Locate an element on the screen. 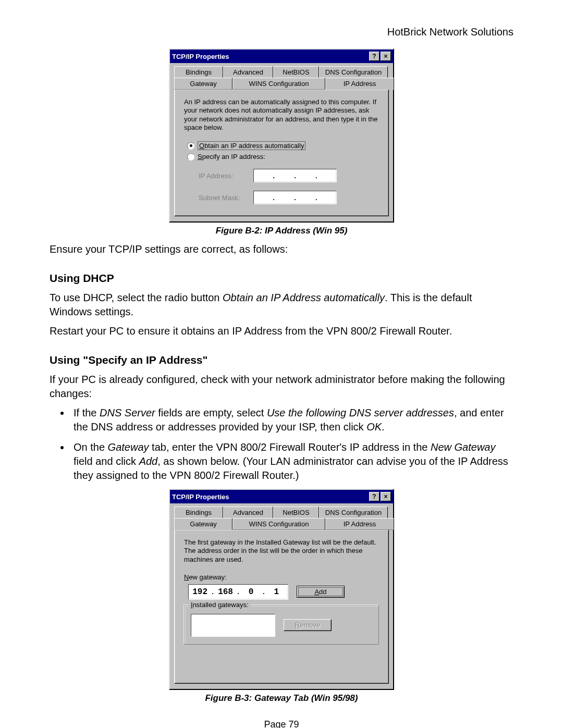 The height and width of the screenshot is (728, 563). heading-specify: Using "Specify an IP Address" is located at coordinates (282, 360).